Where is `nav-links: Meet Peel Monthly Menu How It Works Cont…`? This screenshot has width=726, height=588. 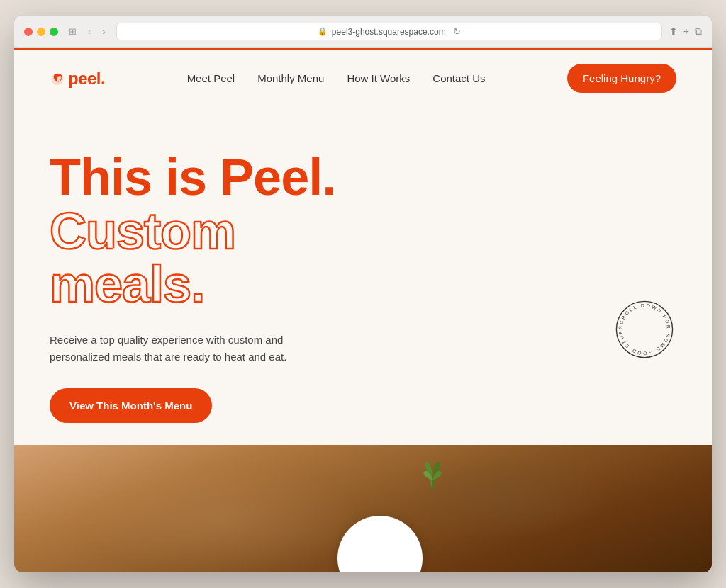 nav-links: Meet Peel Monthly Menu How It Works Cont… is located at coordinates (336, 78).